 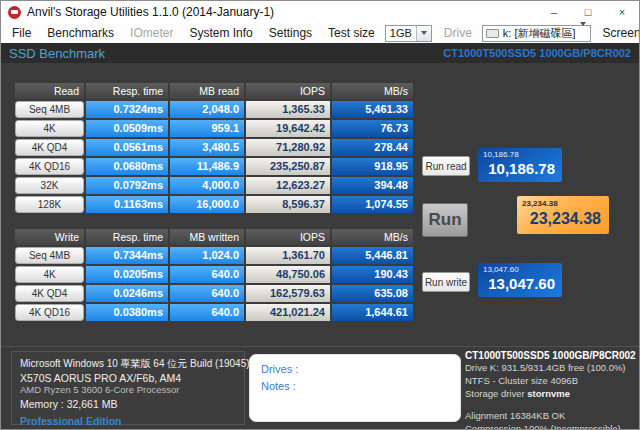 I want to click on iops-value: 48,750.06, so click(x=288, y=274).